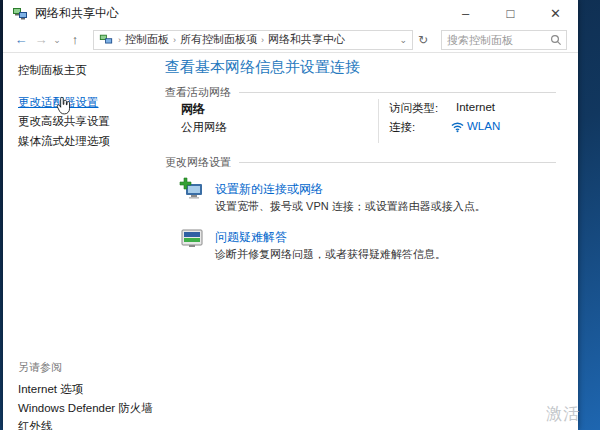 The width and height of the screenshot is (600, 430). I want to click on back-button: ←, so click(21, 40).